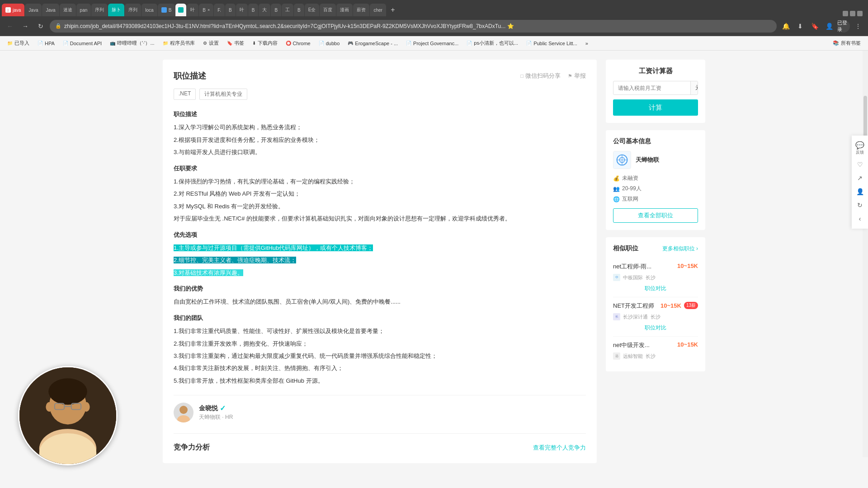  I want to click on toolbar-icons: 🔔 ⬇ 🔖 👤 已登录 ⋮, so click(822, 26).